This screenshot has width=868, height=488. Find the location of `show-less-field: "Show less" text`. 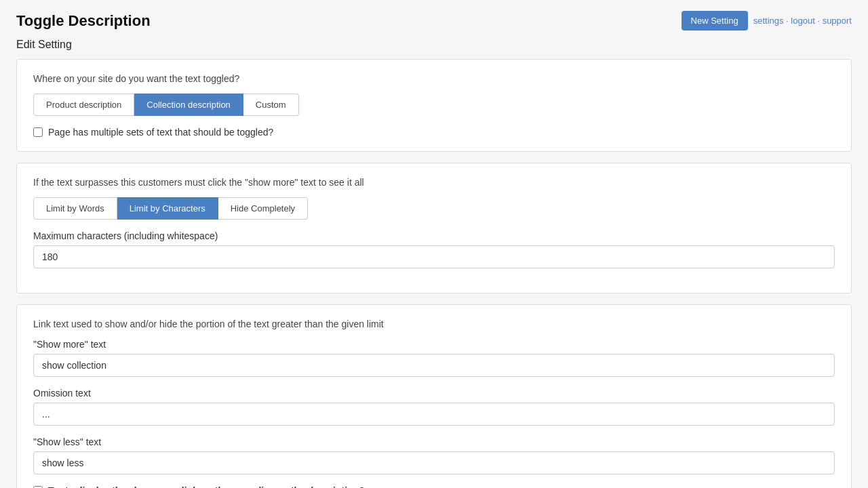

show-less-field: "Show less" text is located at coordinates (434, 455).